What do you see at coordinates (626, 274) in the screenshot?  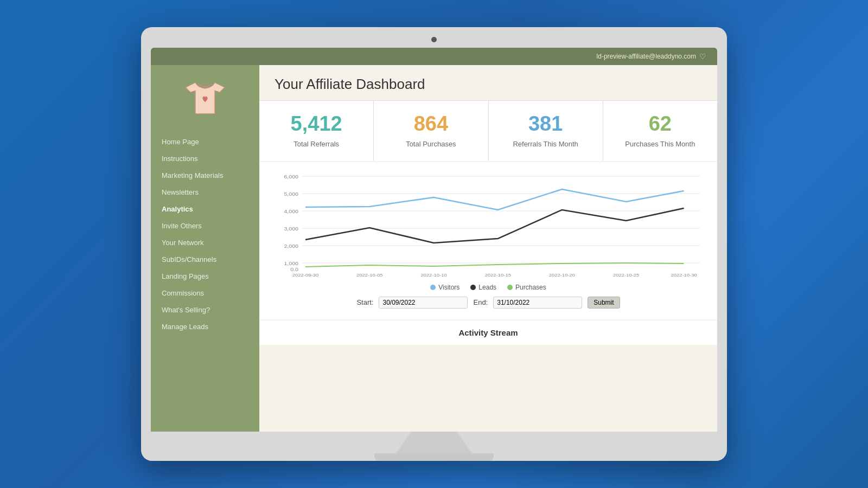 I see `svg-text: 2022-10-25` at bounding box center [626, 274].